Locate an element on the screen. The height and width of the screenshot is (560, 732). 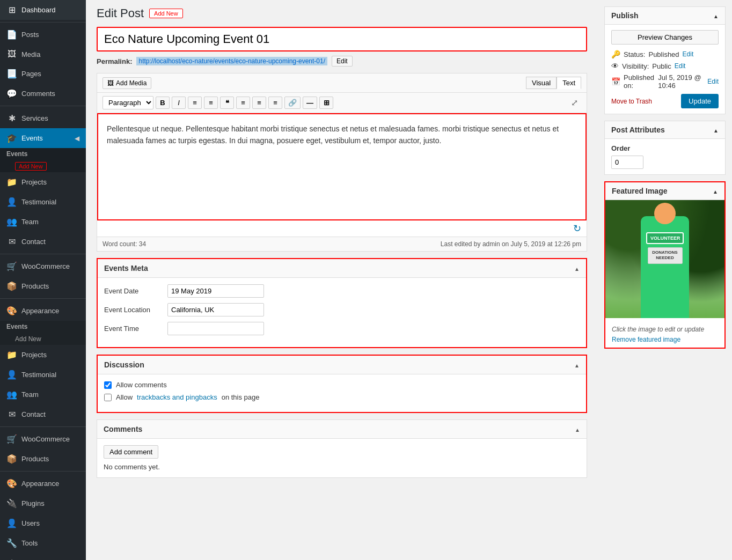
sidebar-label-events: Events is located at coordinates (32, 138).